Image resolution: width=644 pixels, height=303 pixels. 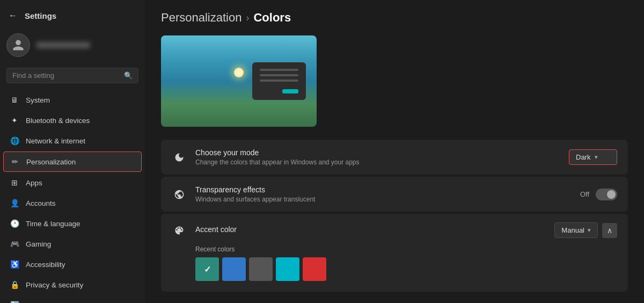 I want to click on sidebar-item-accessibility: ♿ Accessibility, so click(x=72, y=264).